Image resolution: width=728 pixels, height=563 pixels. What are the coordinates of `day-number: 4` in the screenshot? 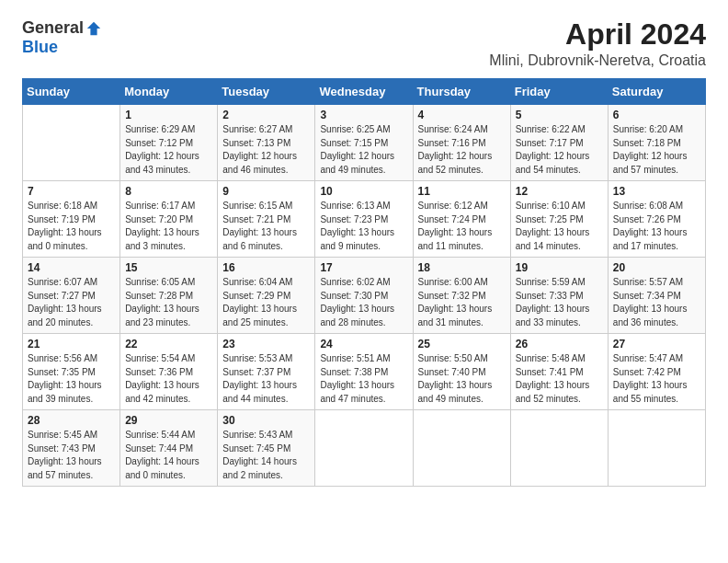 It's located at (461, 115).